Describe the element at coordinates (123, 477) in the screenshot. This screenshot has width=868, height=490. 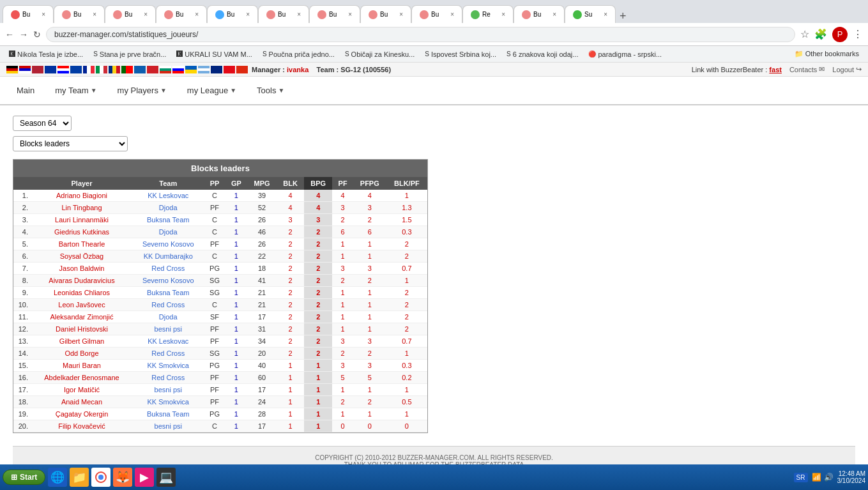
I see `taskbar-firefox-icon: 🦊` at that location.